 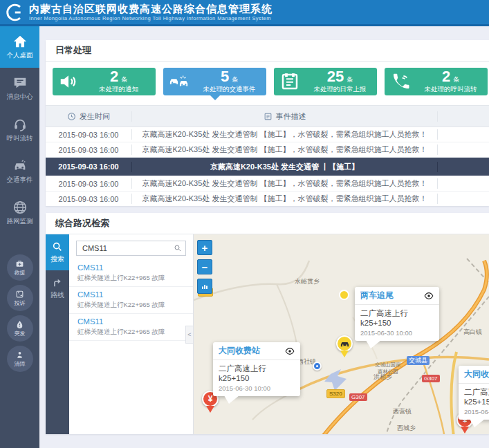 What do you see at coordinates (336, 394) in the screenshot?
I see `road-badge: S320` at bounding box center [336, 394].